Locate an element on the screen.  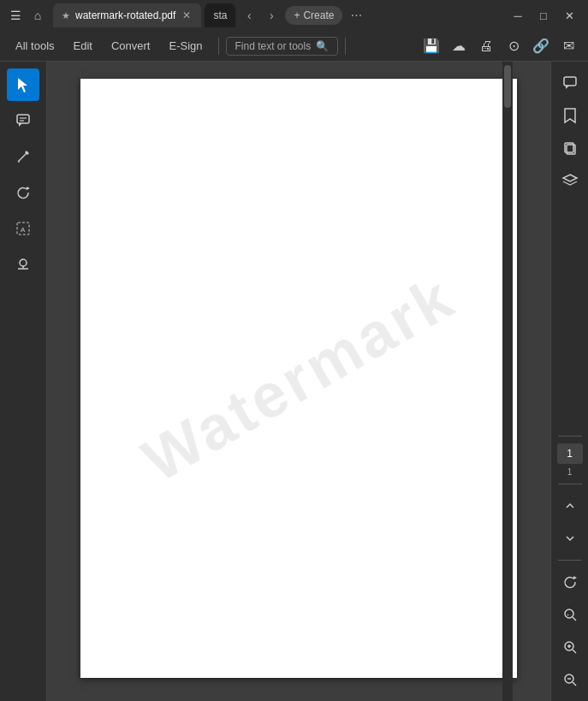
tab-watermark-rotated: ★ watermark-rotated.pdf ✕ is located at coordinates (127, 15).